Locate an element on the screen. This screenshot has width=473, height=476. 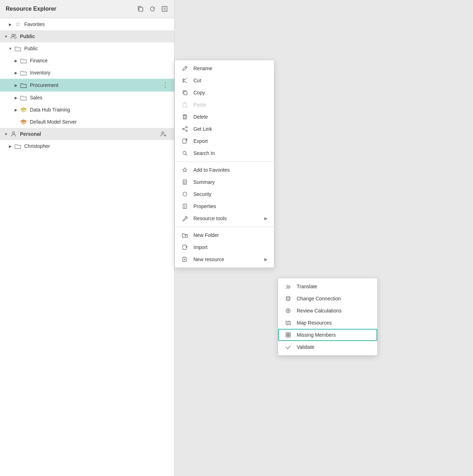
copy-panel-button is located at coordinates (140, 9).